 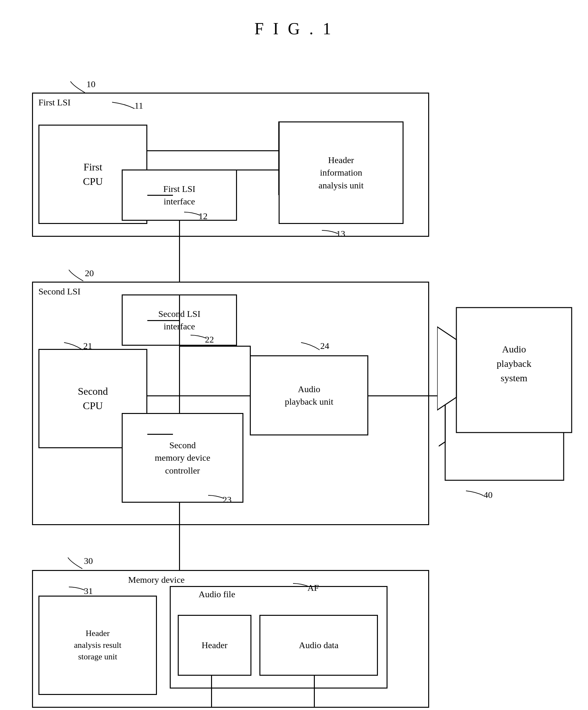 I want to click on ref-22-curve, so click(x=199, y=338).